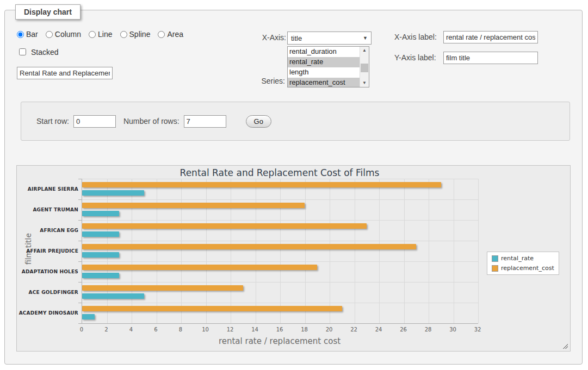 The width and height of the screenshot is (588, 370). I want to click on x-tick-label: 30, so click(453, 329).